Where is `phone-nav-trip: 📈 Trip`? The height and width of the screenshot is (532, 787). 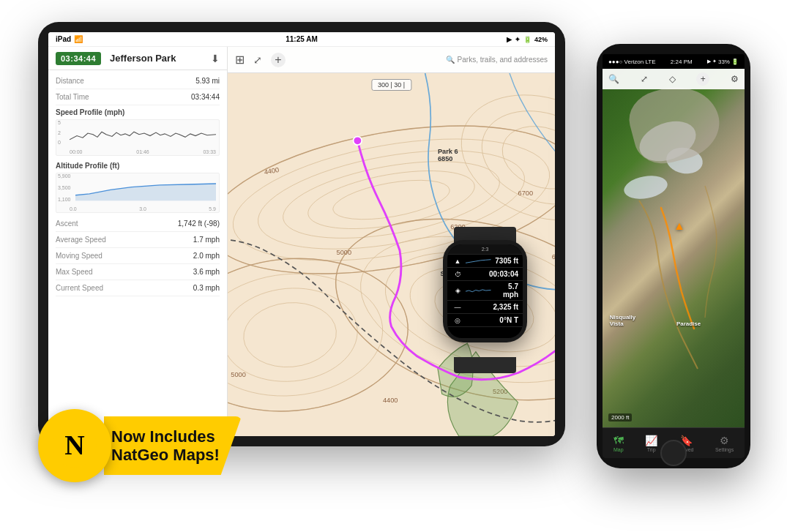 phone-nav-trip: 📈 Trip is located at coordinates (652, 443).